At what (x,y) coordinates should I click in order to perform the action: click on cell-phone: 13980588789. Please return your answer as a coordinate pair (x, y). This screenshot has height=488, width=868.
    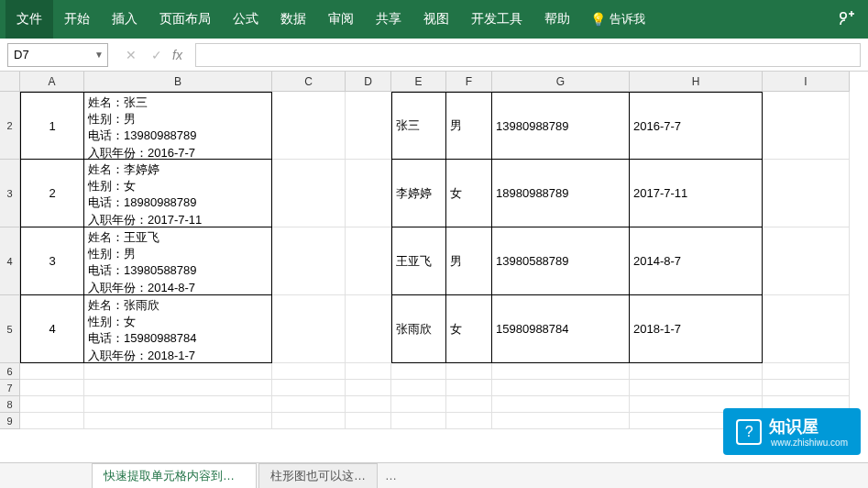
    Looking at the image, I should click on (561, 261).